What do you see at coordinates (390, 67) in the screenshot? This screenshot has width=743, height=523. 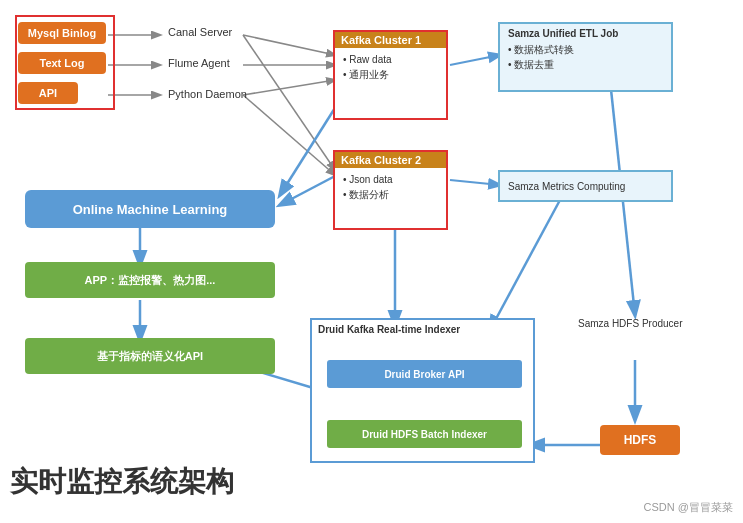 I see `kafka1-content: • Raw data • 通用业务` at bounding box center [390, 67].